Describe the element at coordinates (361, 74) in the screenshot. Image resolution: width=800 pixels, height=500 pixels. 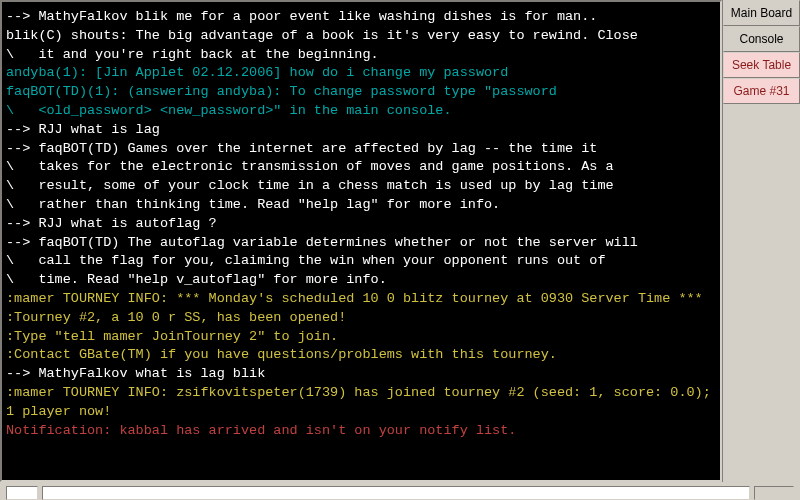
I see `console-line: andyba(1): [Jin Applet 02.12.2006] how d…` at that location.